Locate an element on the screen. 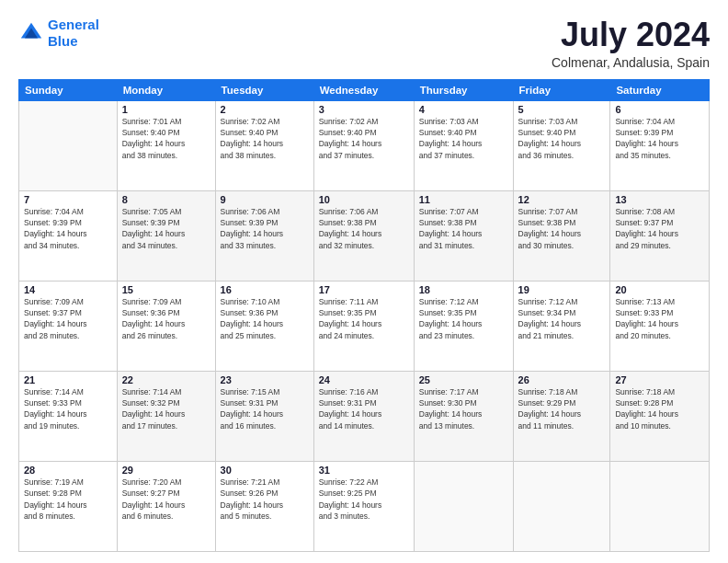  weekday-header-cell: Tuesday is located at coordinates (265, 90).